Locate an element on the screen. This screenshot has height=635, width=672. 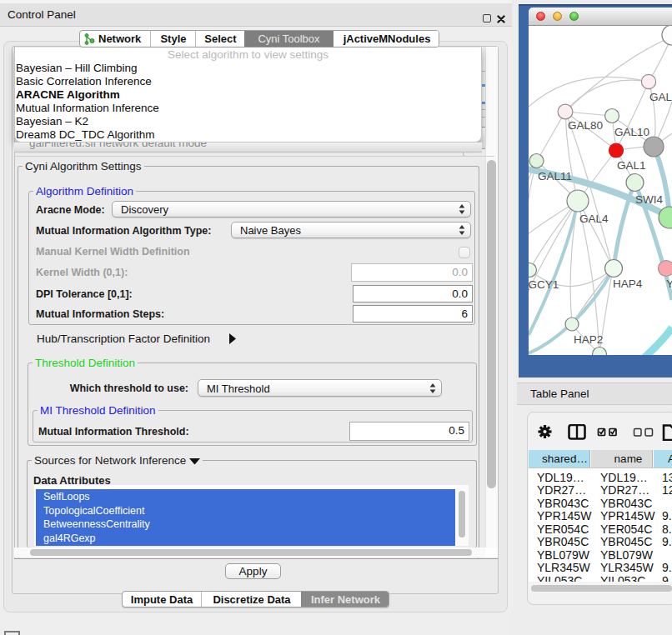
svg-text: GAL1 is located at coordinates (632, 165).